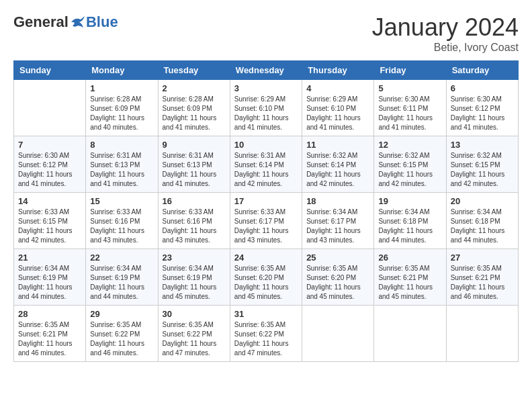 Image resolution: width=532 pixels, height=411 pixels. Describe the element at coordinates (410, 108) in the screenshot. I see `calendar-cell: 5Sunrise: 6:30 AM Sunset: 6:11 PM Daylig…` at that location.